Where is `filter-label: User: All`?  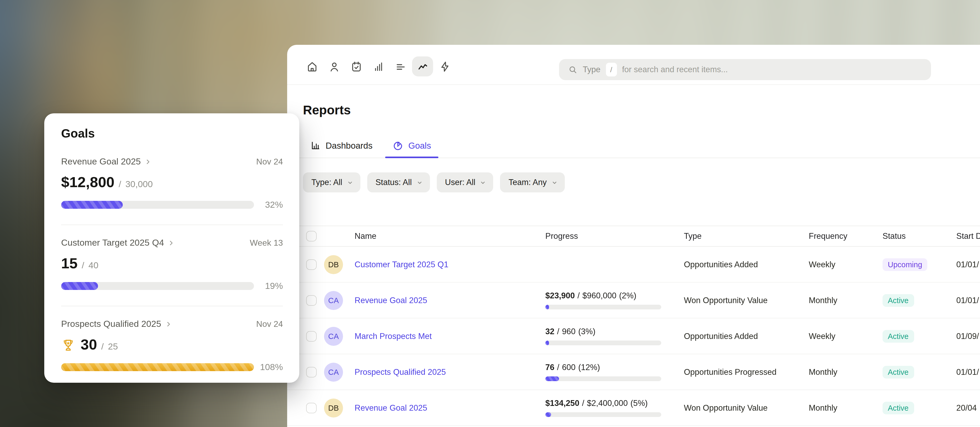
filter-label: User: All is located at coordinates (460, 183).